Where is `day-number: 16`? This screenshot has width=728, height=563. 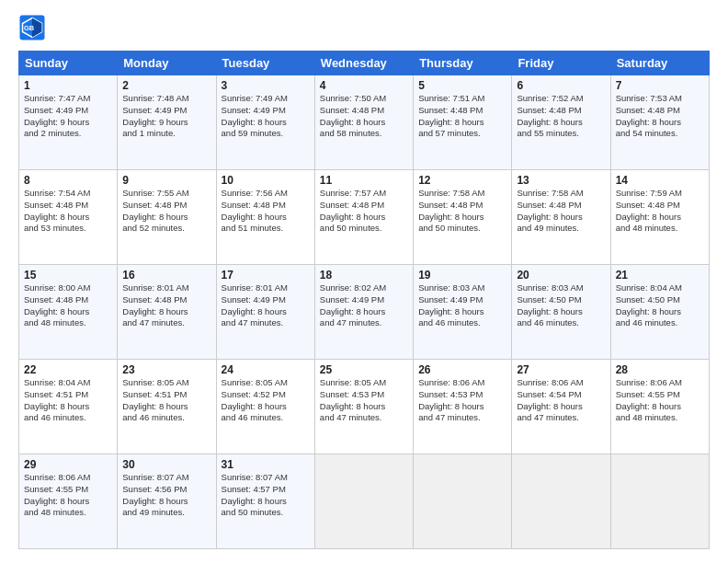
day-number: 16 is located at coordinates (166, 275).